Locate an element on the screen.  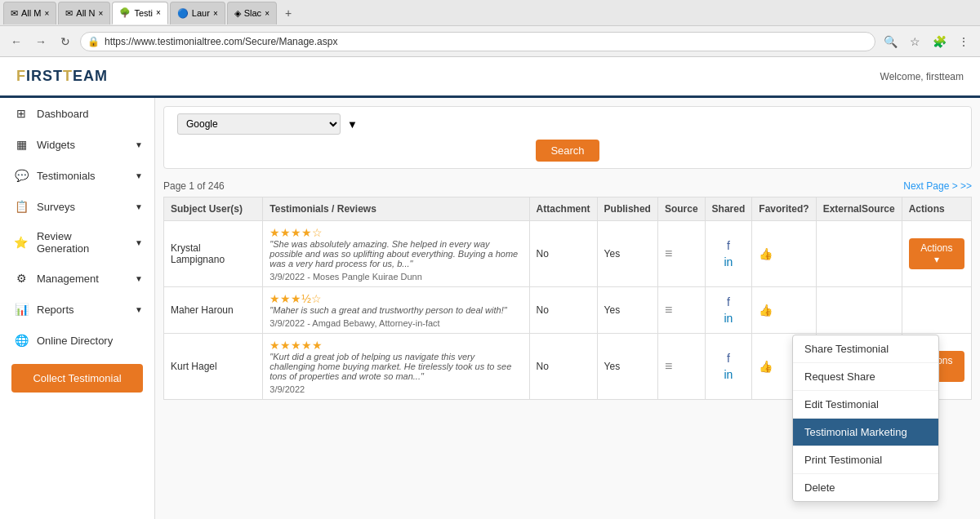
address-bar: 🔒 https://www.testimonialtree.com/Secure… is located at coordinates (478, 42).